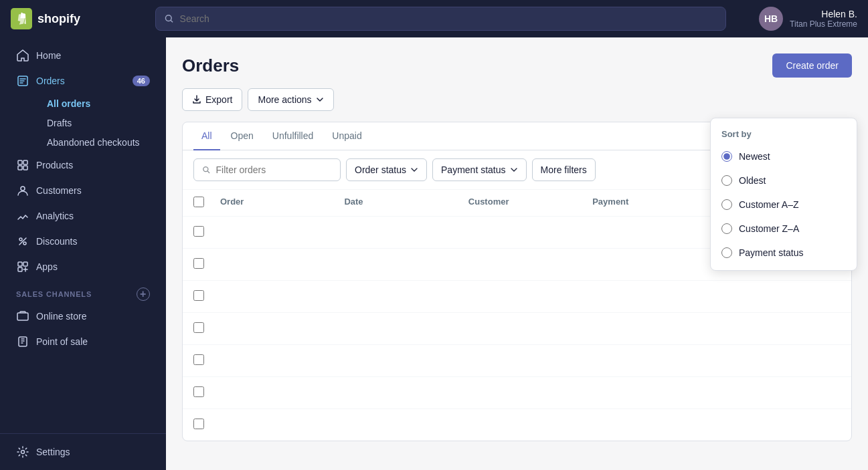 The width and height of the screenshot is (868, 470). What do you see at coordinates (83, 452) in the screenshot?
I see `sidebar-item-settings: Settings` at bounding box center [83, 452].